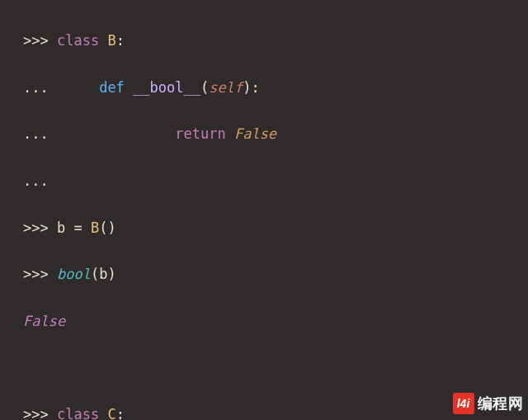 The height and width of the screenshot is (420, 528). Describe the element at coordinates (464, 403) in the screenshot. I see `watermark-badge-icon: l4i` at that location.